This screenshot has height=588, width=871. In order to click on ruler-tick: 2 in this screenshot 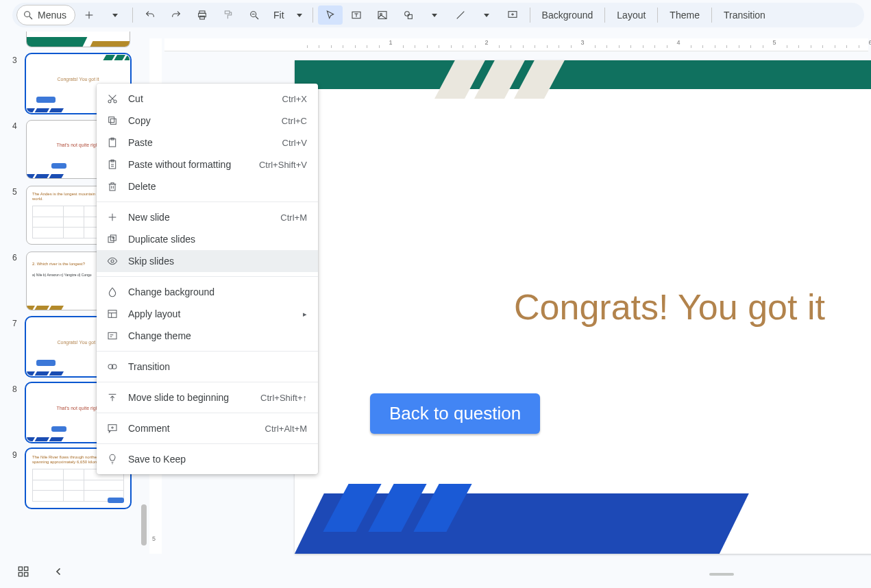, I will do `click(487, 42)`.